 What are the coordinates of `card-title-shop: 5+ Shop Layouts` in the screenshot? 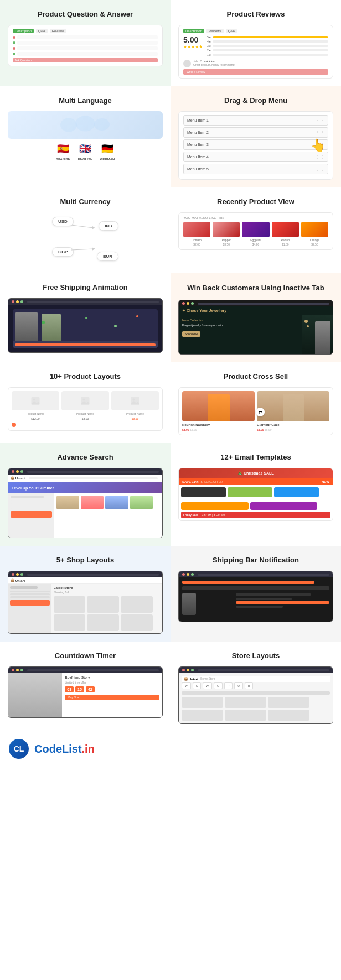 It's located at (85, 560).